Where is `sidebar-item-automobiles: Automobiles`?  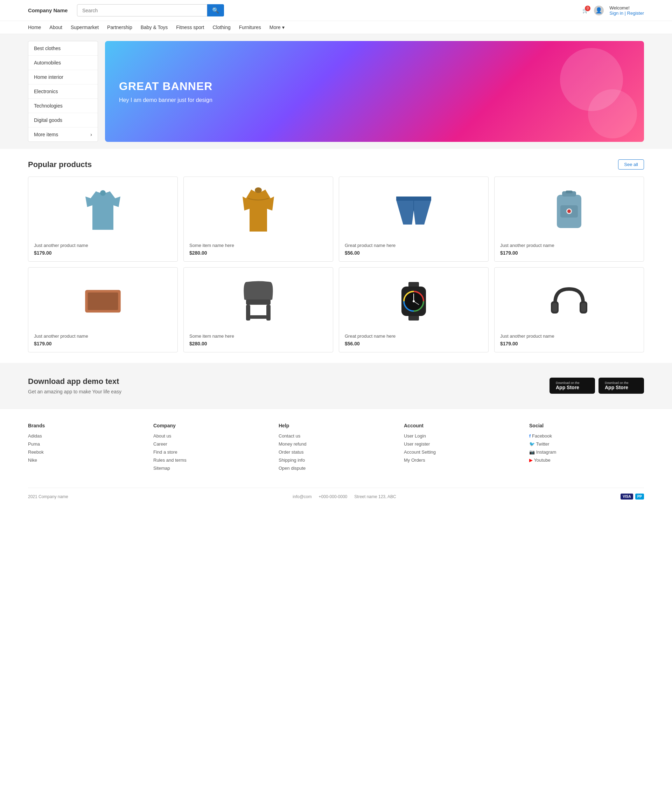
sidebar-item-automobiles: Automobiles is located at coordinates (63, 63).